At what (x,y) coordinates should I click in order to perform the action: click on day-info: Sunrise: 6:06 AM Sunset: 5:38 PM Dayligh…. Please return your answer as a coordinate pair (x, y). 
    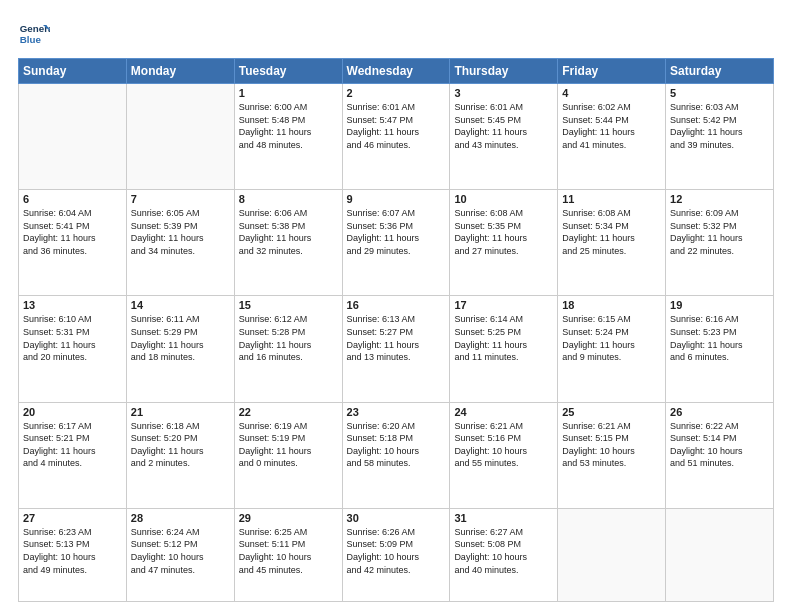
    Looking at the image, I should click on (288, 232).